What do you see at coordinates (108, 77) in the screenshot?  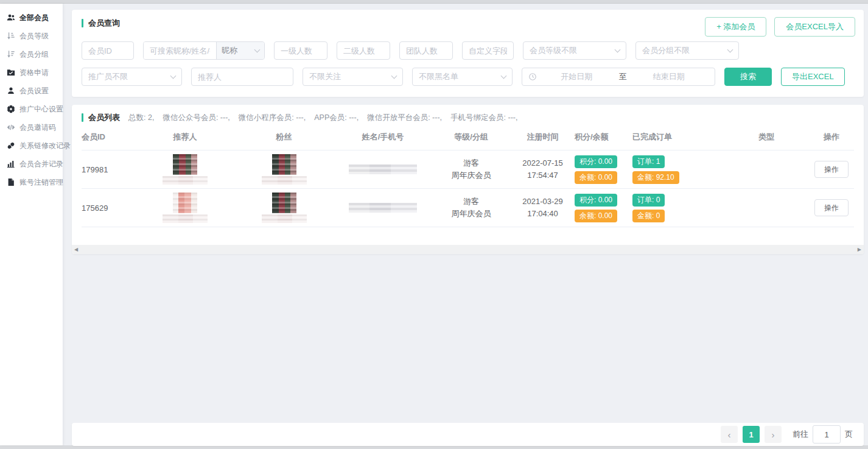 I see `promoter-value: 推广员不限` at bounding box center [108, 77].